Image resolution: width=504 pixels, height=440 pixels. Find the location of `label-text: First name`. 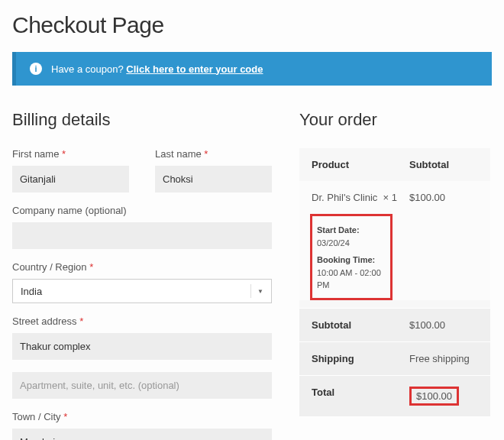

label-text: First name is located at coordinates (35, 154).